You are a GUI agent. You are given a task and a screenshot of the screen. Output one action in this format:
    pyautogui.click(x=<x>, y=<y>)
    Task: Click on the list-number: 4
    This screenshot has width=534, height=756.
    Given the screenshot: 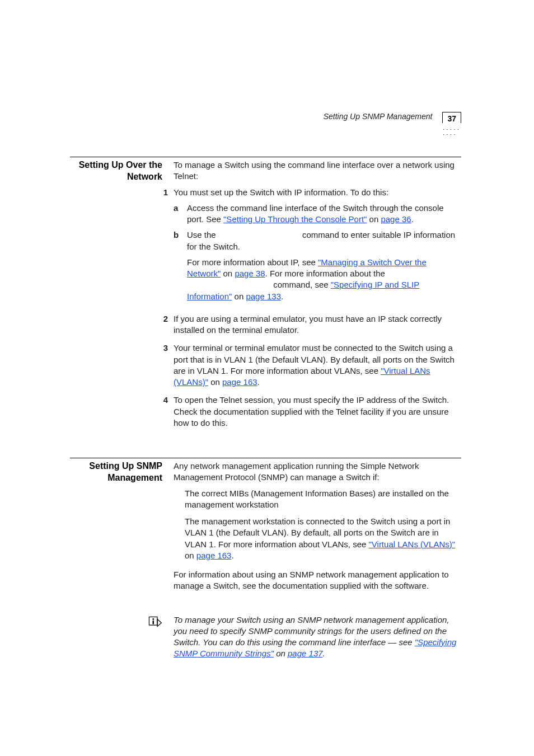 What is the action you would take?
    pyautogui.click(x=167, y=412)
    